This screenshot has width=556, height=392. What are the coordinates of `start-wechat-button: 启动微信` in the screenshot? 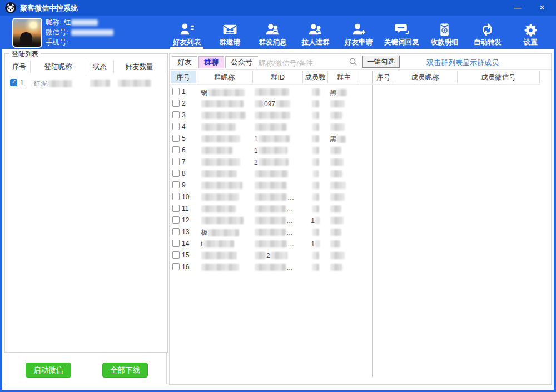 It's located at (48, 370).